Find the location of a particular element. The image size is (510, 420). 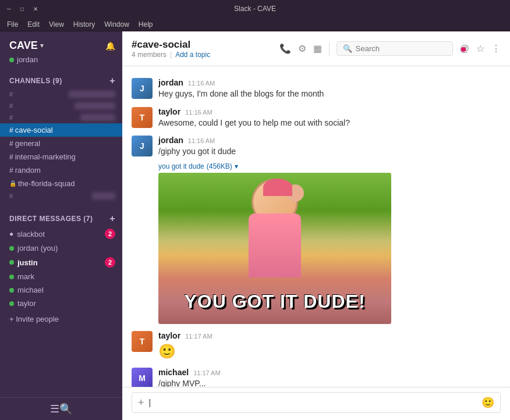

maximize-button: □ is located at coordinates (22, 9).